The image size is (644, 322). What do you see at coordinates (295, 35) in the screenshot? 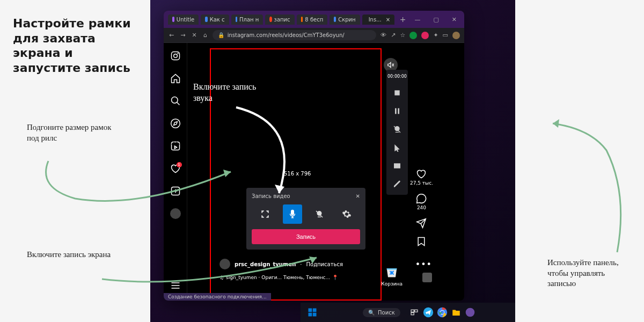
I see `url-field: 🔒 instagram.com/reels/videos/CmYT3e6oyun…` at bounding box center [295, 35].